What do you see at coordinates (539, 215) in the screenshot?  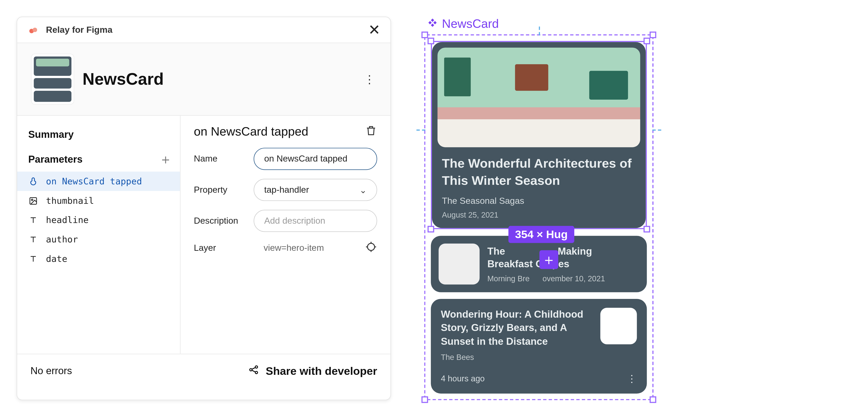 I see `hero-date: August 25, 2021` at bounding box center [539, 215].